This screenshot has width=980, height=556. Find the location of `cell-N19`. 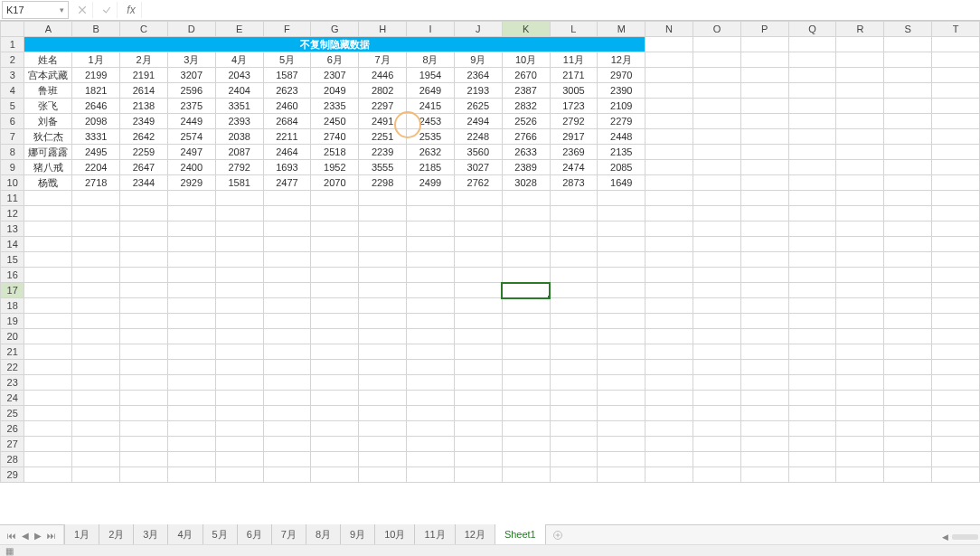

cell-N19 is located at coordinates (669, 322).